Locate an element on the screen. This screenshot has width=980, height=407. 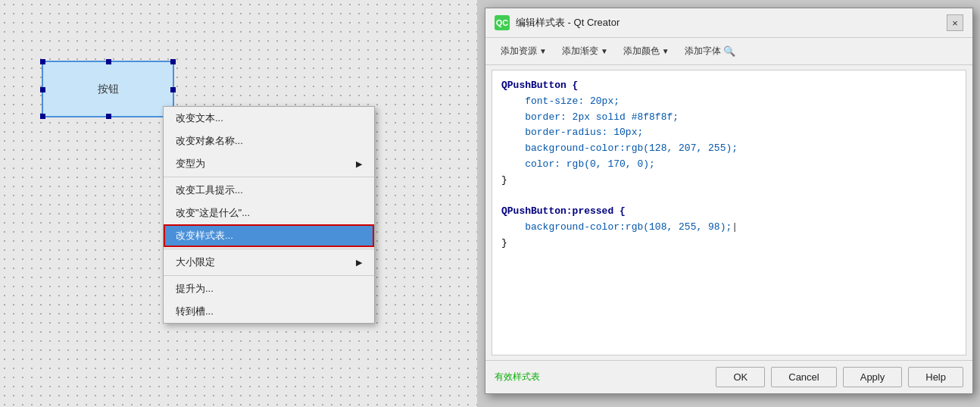
menu-item-morph: 变型为 ▶ is located at coordinates (269, 164).